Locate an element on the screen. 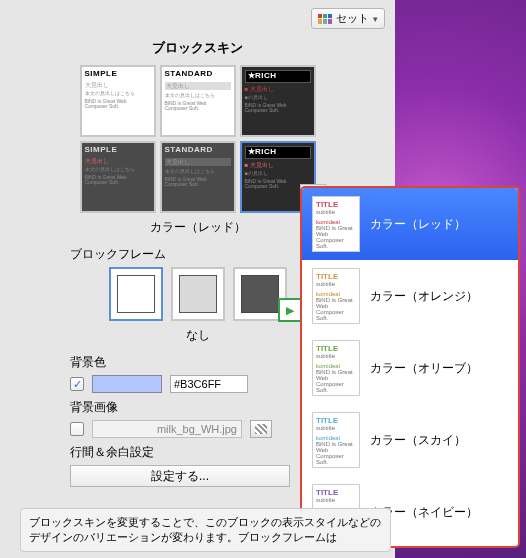 The width and height of the screenshot is (526, 558). skin-card-simple-dark: SIMPLE 大見出し 本文の見出しはこちら BiND is Great Web… is located at coordinates (118, 177).